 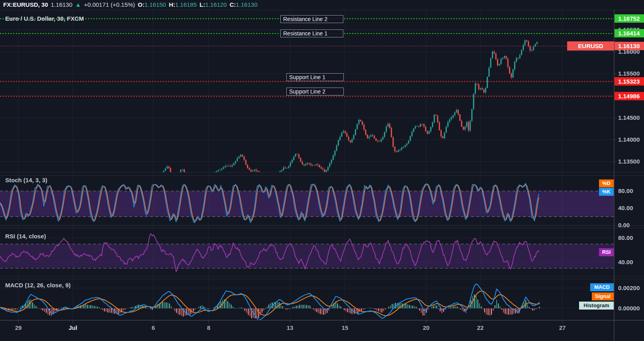 I want to click on low-value: 1.16120, so click(x=216, y=5).